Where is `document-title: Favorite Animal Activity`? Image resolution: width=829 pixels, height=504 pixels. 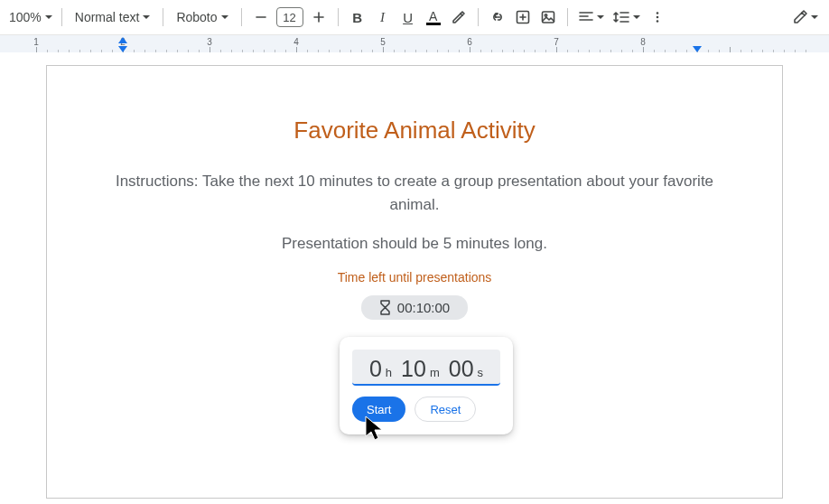 document-title: Favorite Animal Activity is located at coordinates (414, 130).